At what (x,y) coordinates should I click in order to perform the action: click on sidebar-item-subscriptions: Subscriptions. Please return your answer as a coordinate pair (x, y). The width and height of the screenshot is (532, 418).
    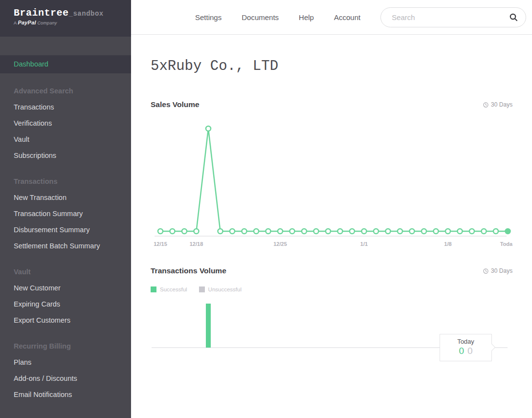
    Looking at the image, I should click on (66, 155).